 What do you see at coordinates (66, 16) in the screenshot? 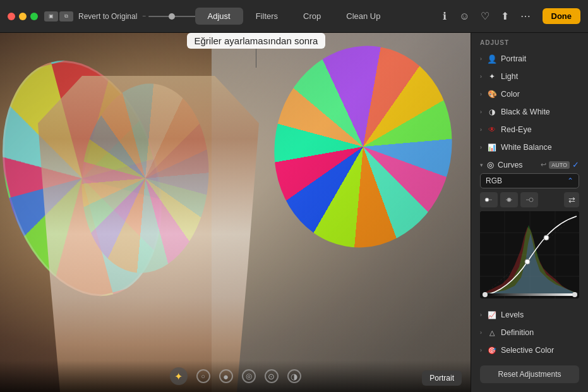
I see `split-view-btn: ⧉` at bounding box center [66, 16].